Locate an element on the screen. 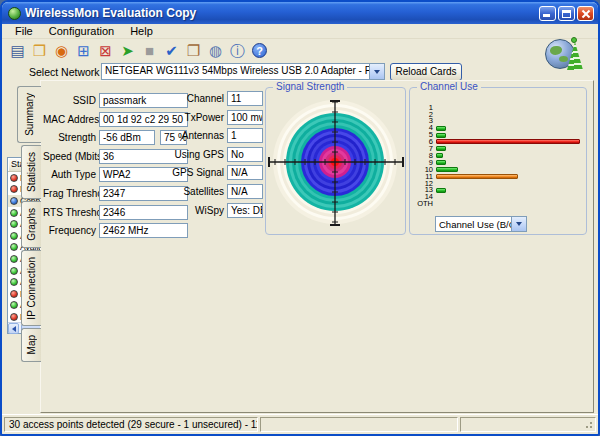 The image size is (600, 436). field-label-rts-threshold: RTS Threshold is located at coordinates (71, 212).